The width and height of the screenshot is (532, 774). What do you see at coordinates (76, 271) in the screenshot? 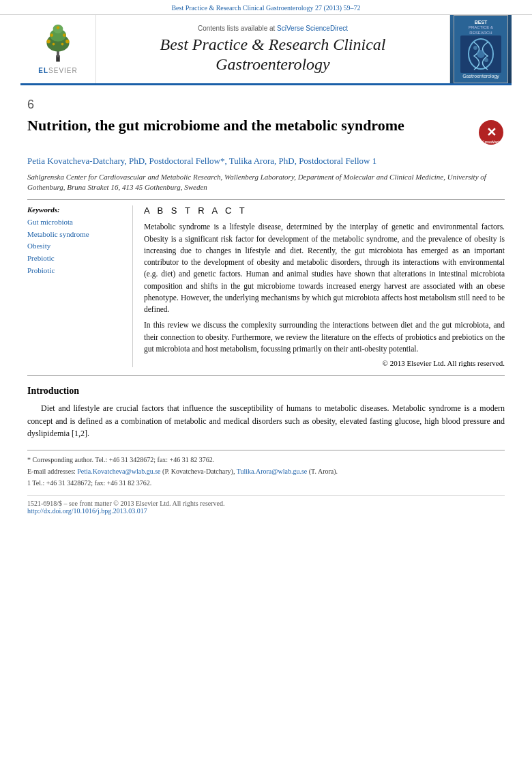
I see `keyword-probiotic: Probiotic` at bounding box center [76, 271].